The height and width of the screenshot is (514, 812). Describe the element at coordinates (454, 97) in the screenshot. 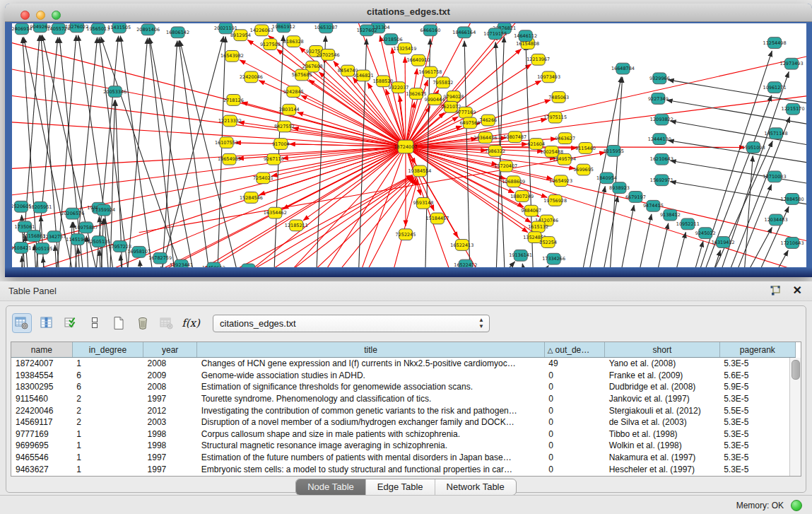

I see `graph-node-label: 9794028` at that location.